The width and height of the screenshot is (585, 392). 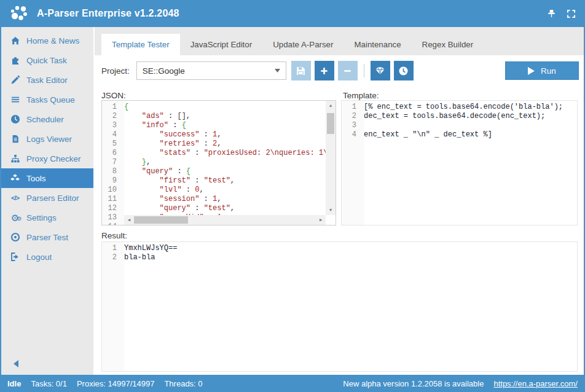 I want to click on horizontal-scroll-thumb, so click(x=161, y=220).